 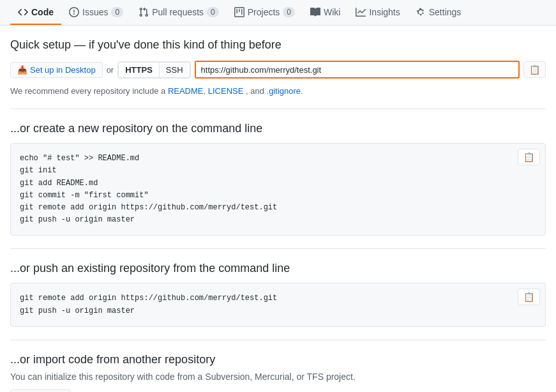 What do you see at coordinates (264, 12) in the screenshot?
I see `tab-projects-label: Projects` at bounding box center [264, 12].